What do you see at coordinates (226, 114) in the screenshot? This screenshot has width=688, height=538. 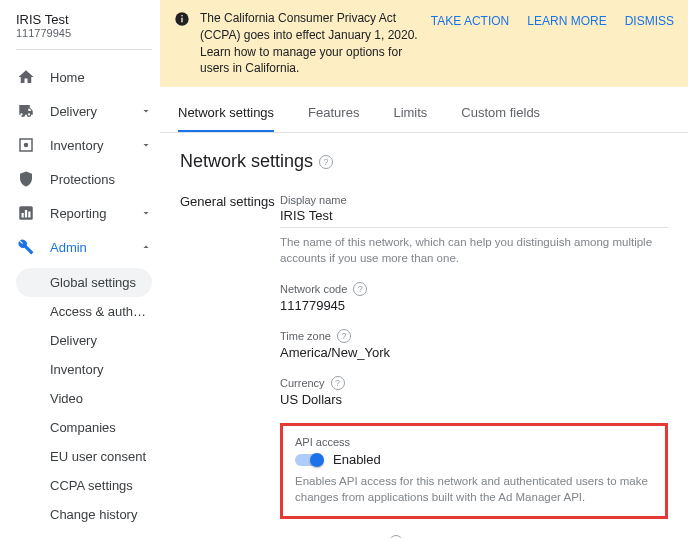 I see `tab-network-settings: Network settings` at bounding box center [226, 114].